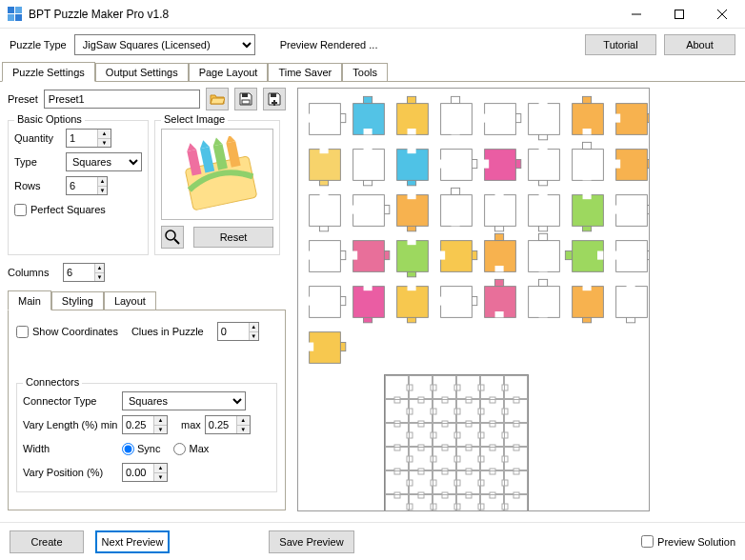 The width and height of the screenshot is (745, 560). Describe the element at coordinates (141, 450) in the screenshot. I see `width-sync-radio: Sync` at that location.